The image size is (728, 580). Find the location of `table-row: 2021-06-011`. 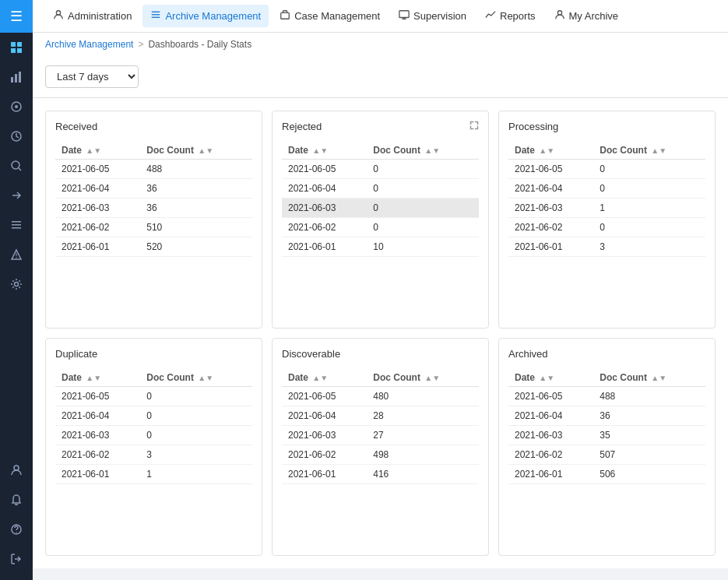

table-row: 2021-06-011 is located at coordinates (154, 475).